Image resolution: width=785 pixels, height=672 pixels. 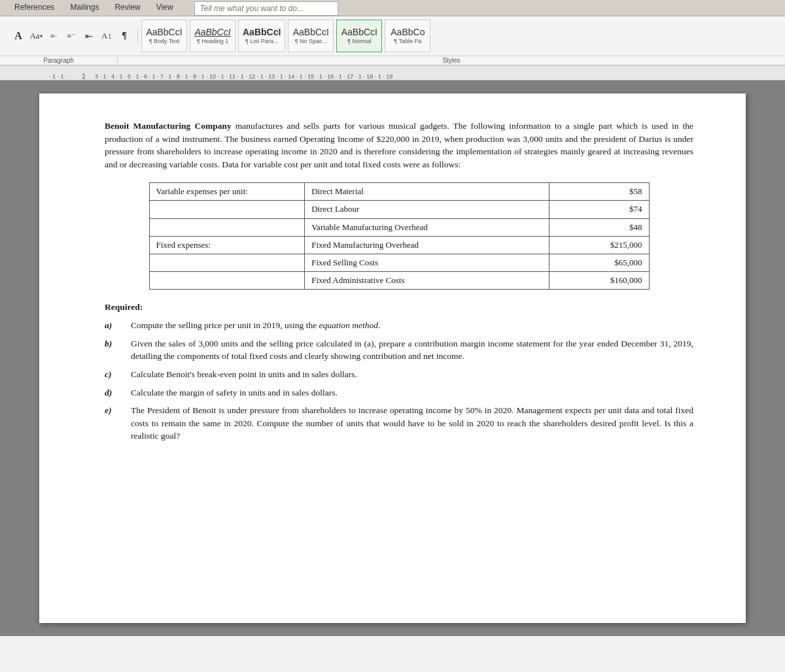 What do you see at coordinates (36, 36) in the screenshot?
I see `font-aa-btn: Aa▾` at bounding box center [36, 36].